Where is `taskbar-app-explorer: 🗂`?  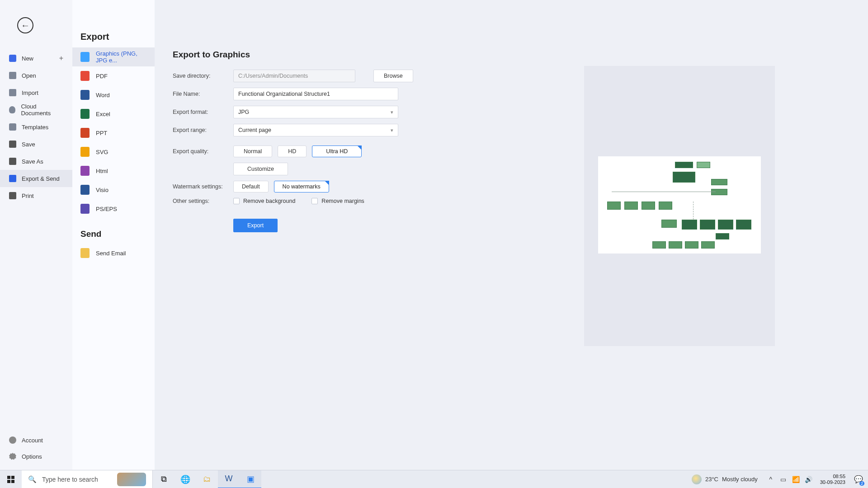
taskbar-app-explorer: 🗂 is located at coordinates (207, 479).